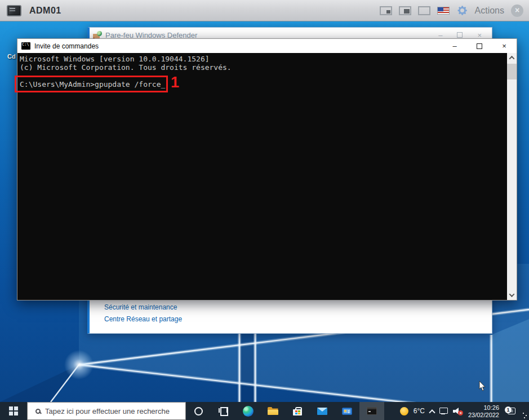 The height and width of the screenshot is (420, 529). I want to click on scrollbar-thumb, so click(512, 72).